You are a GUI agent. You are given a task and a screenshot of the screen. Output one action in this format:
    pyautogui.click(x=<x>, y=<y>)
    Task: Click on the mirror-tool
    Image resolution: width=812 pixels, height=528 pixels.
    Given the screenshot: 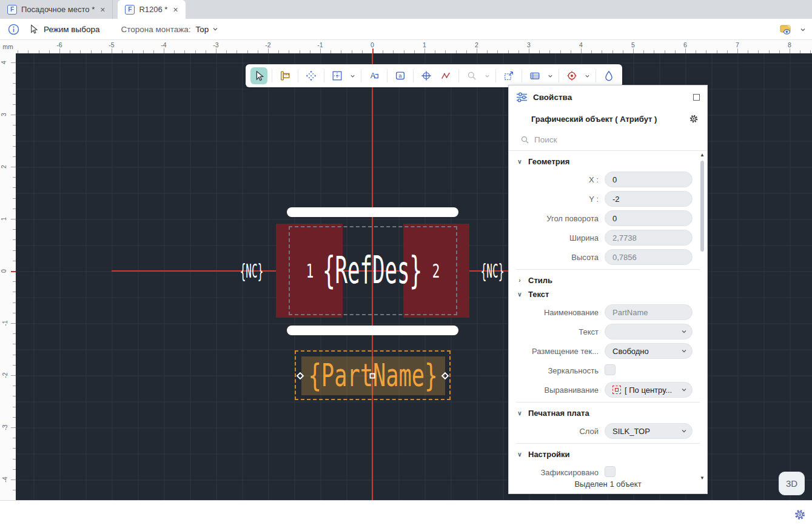 What is the action you would take?
    pyautogui.click(x=446, y=76)
    